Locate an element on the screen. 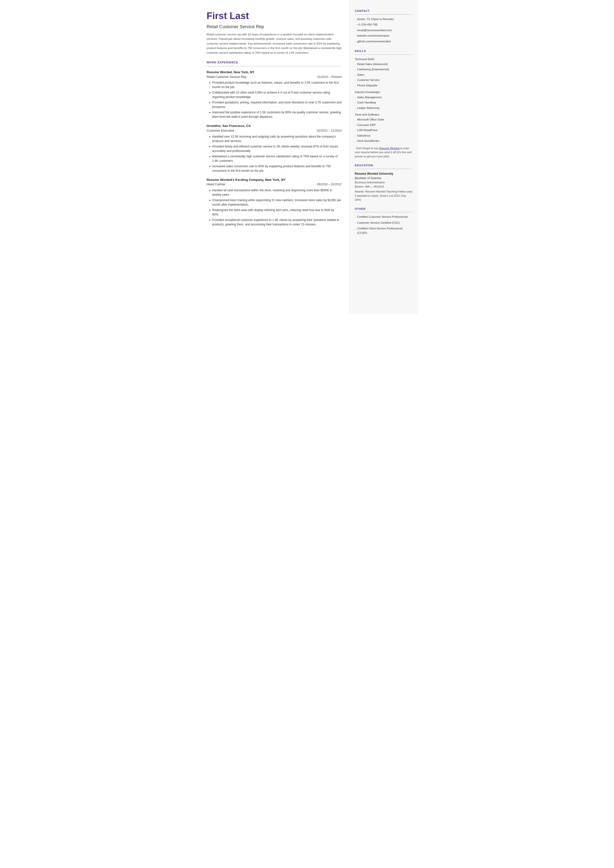 The image size is (614, 868). rw-link: Resume Worded is located at coordinates (389, 148).